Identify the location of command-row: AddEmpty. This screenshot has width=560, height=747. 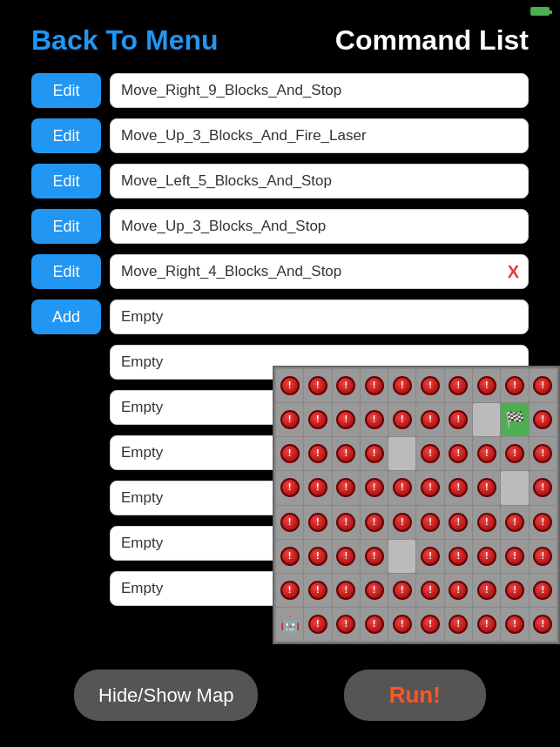
(280, 317).